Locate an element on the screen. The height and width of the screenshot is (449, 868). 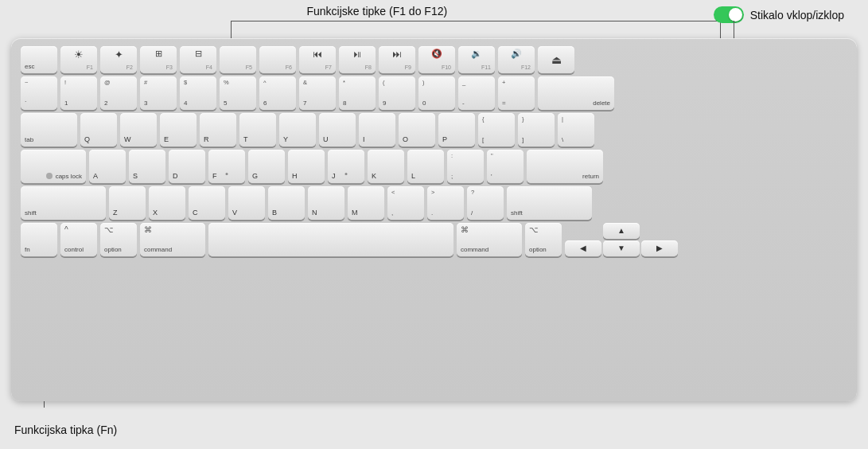
key-arrow-down: ▼ is located at coordinates (621, 248).